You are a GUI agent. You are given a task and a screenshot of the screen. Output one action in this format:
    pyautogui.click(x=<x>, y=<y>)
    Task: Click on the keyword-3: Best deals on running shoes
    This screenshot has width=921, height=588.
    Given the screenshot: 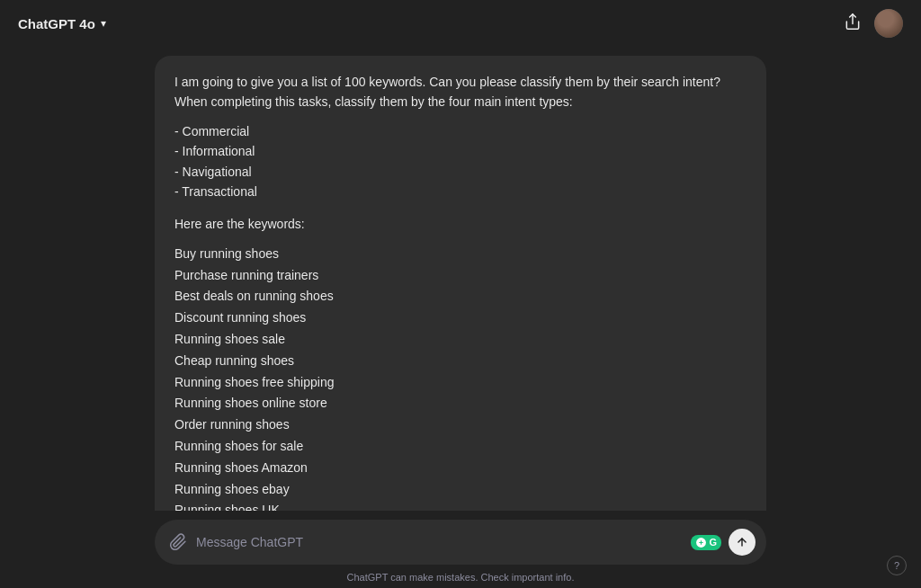 What is the action you would take?
    pyautogui.click(x=460, y=297)
    